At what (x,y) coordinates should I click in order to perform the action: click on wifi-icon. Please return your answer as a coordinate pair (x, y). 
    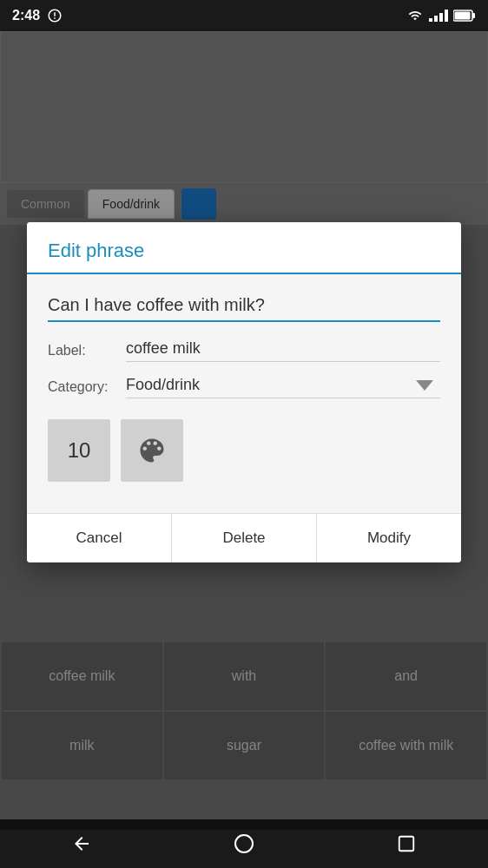
    Looking at the image, I should click on (415, 16).